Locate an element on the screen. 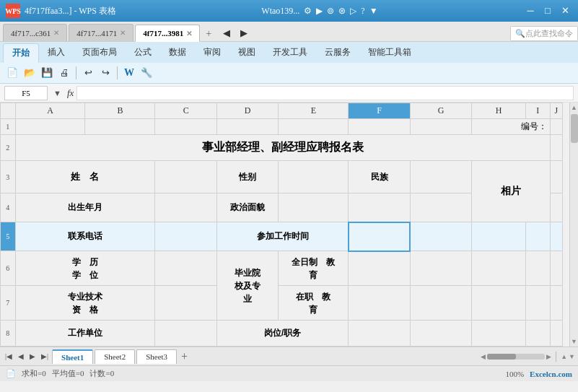 The height and width of the screenshot is (392, 578). expand-cell-btn: ▼ is located at coordinates (58, 93).